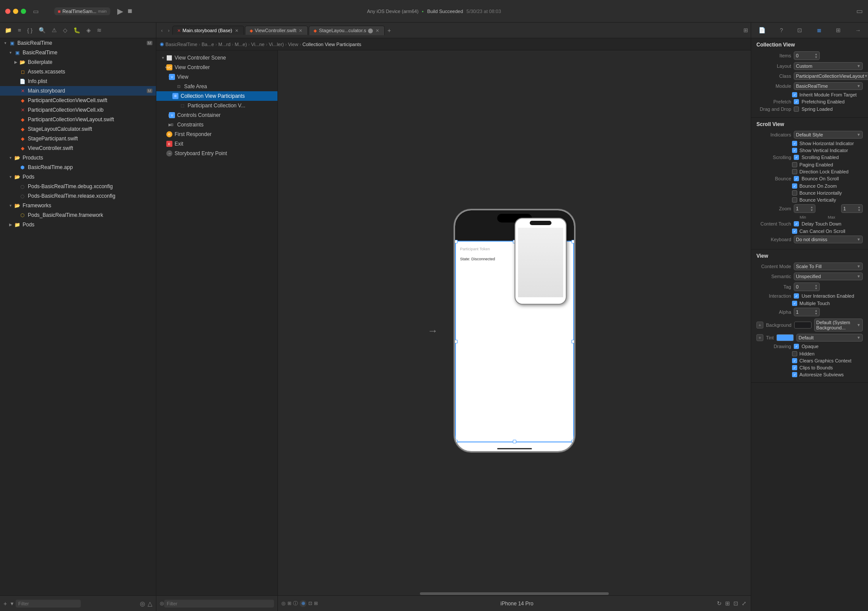 Image resolution: width=868 pixels, height=611 pixels. What do you see at coordinates (795, 143) in the screenshot?
I see `show-horizontal-checkbox` at bounding box center [795, 143].